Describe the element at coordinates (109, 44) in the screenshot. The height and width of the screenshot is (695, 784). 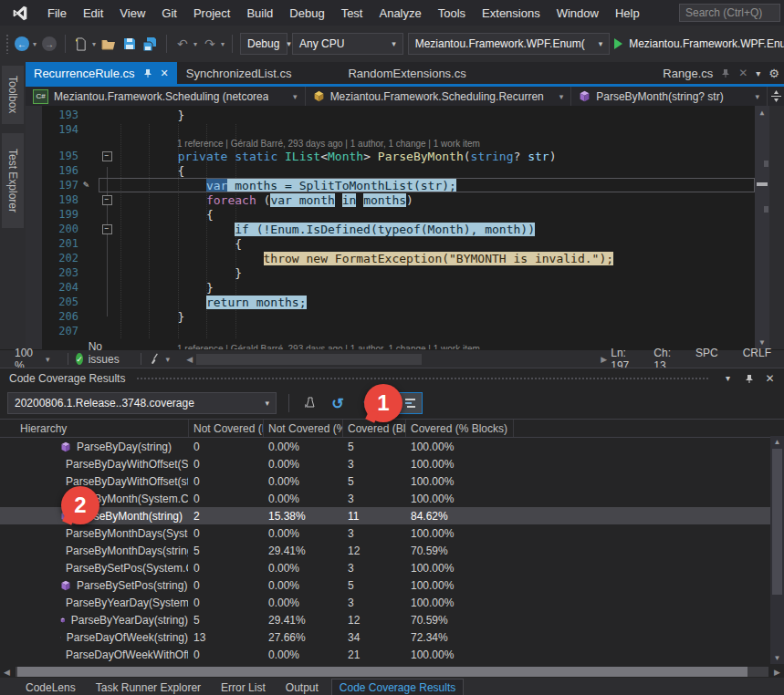
I see `open-folder-button` at that location.